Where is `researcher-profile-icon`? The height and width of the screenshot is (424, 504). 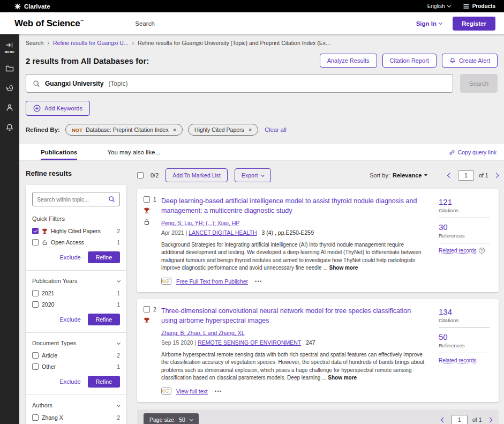
researcher-profile-icon is located at coordinates (10, 108).